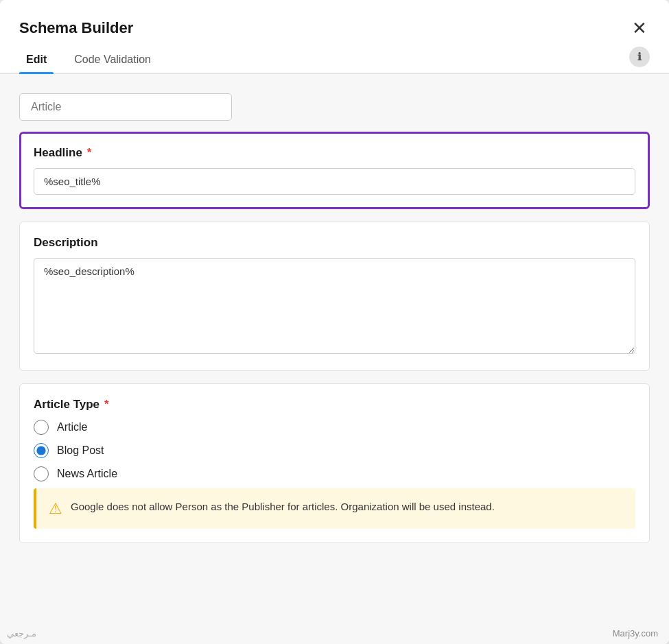 This screenshot has height=644, width=669. What do you see at coordinates (639, 57) in the screenshot?
I see `info-icon-button: ℹ` at bounding box center [639, 57].